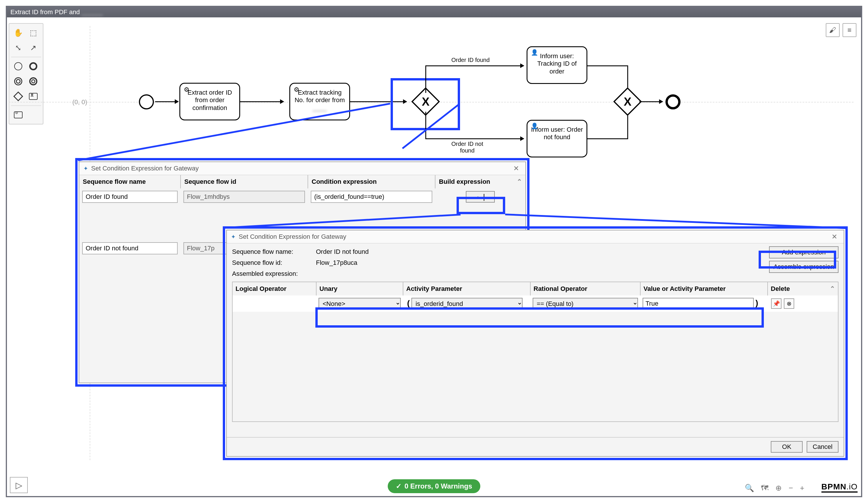  What do you see at coordinates (535, 304) in the screenshot?
I see `expression-row: <None> (is_orderid_found == (Equal to) )…` at bounding box center [535, 304].